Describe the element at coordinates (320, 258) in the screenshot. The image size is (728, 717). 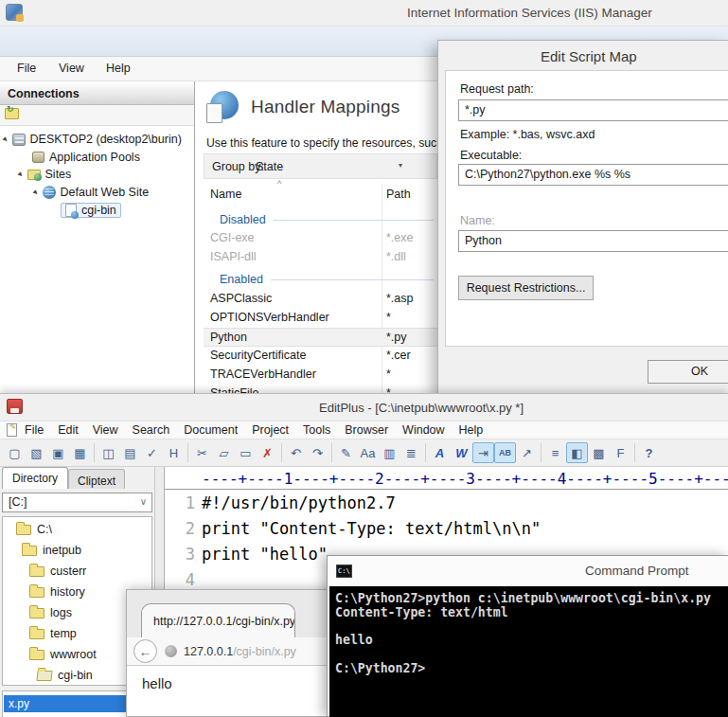
I see `table-row: ISAPI-dll *.dll` at that location.